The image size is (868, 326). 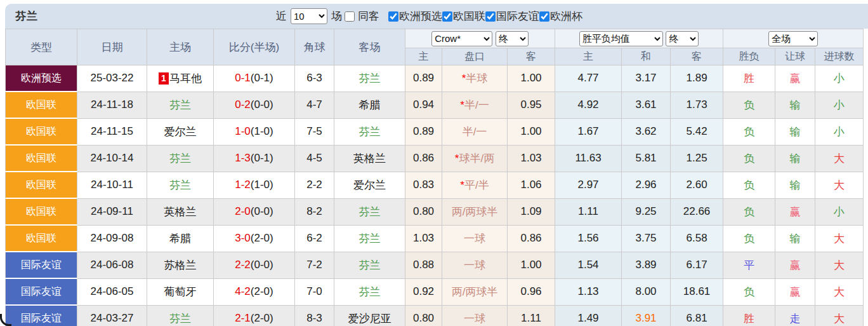 I want to click on corners-cell: 8-3, so click(x=315, y=315).